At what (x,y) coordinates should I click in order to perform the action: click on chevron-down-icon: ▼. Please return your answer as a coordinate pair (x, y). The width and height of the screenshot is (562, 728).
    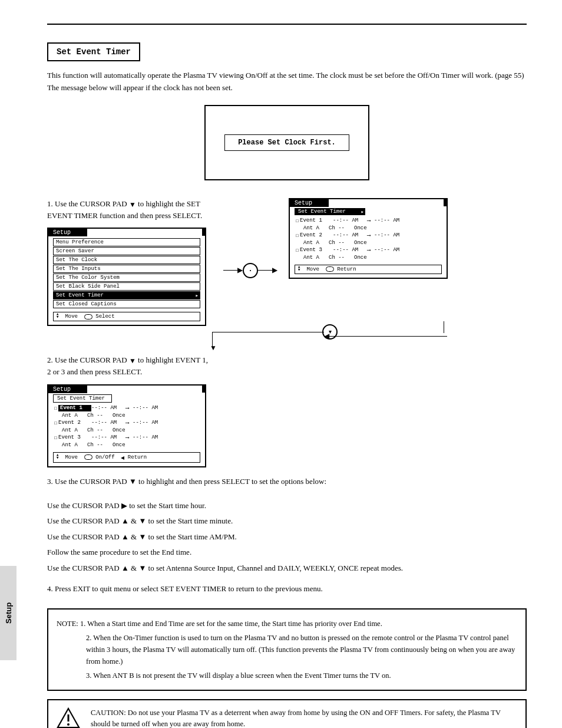
    Looking at the image, I should click on (213, 348).